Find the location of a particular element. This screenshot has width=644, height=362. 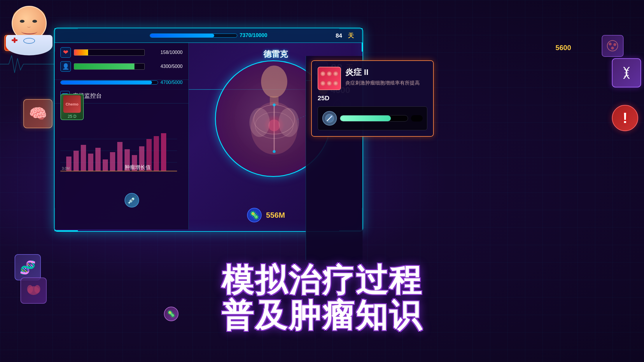

doctor-avatar is located at coordinates (29, 29).